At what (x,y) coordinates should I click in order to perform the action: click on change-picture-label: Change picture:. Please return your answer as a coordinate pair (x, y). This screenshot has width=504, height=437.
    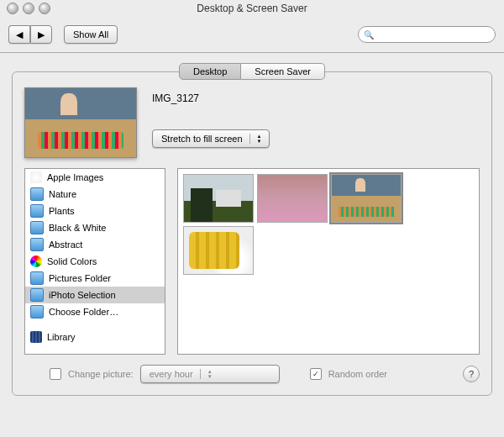
    Looking at the image, I should click on (101, 374).